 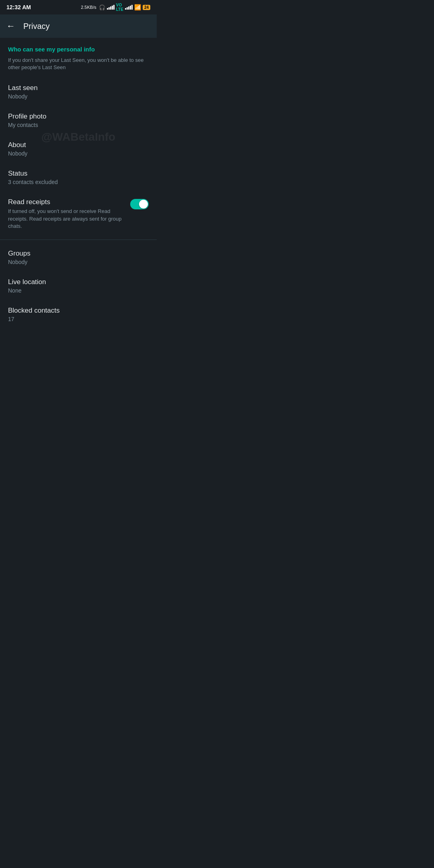 I want to click on profile-photo-value: My contacts, so click(x=78, y=125).